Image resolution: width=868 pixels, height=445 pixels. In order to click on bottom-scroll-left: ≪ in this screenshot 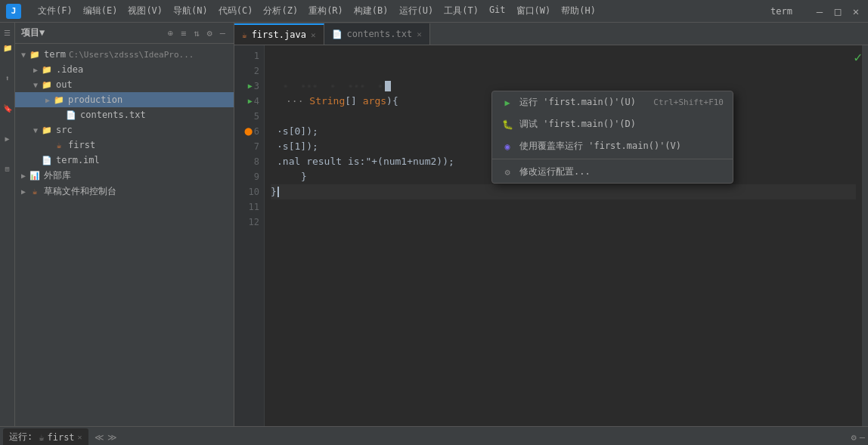, I will do `click(100, 437)`.